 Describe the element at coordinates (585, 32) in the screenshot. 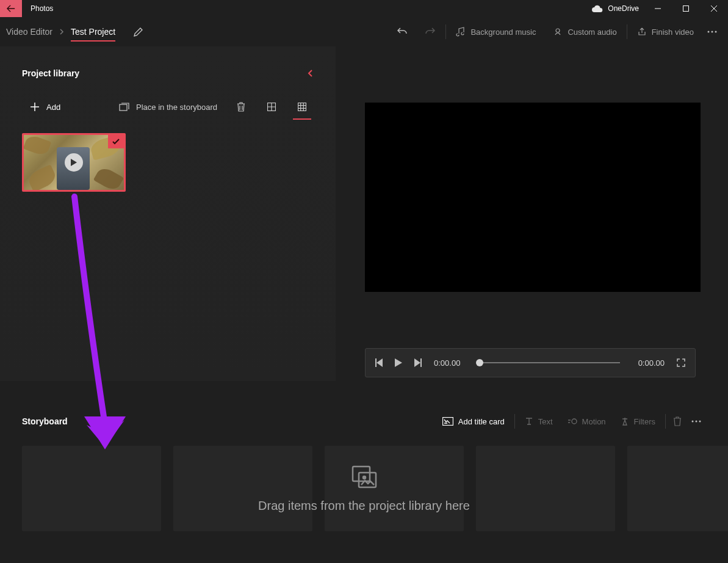

I see `custom-audio-button: Custom audio` at that location.